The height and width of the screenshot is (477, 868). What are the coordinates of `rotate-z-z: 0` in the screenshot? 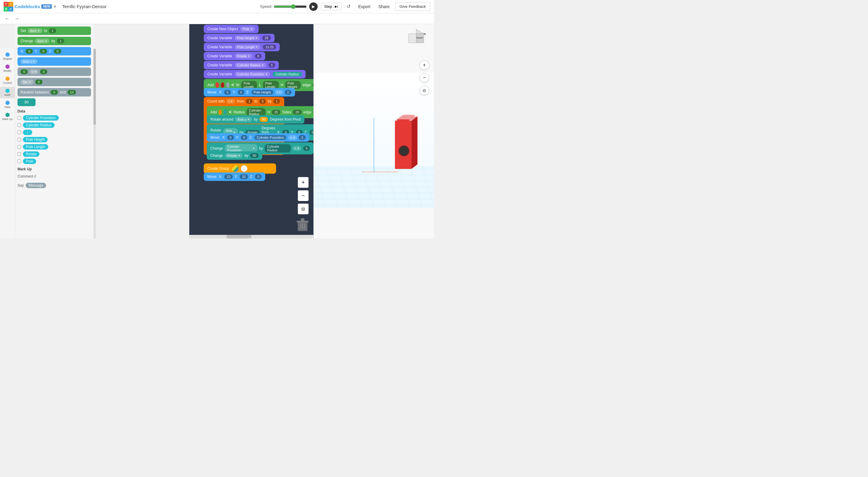 It's located at (312, 132).